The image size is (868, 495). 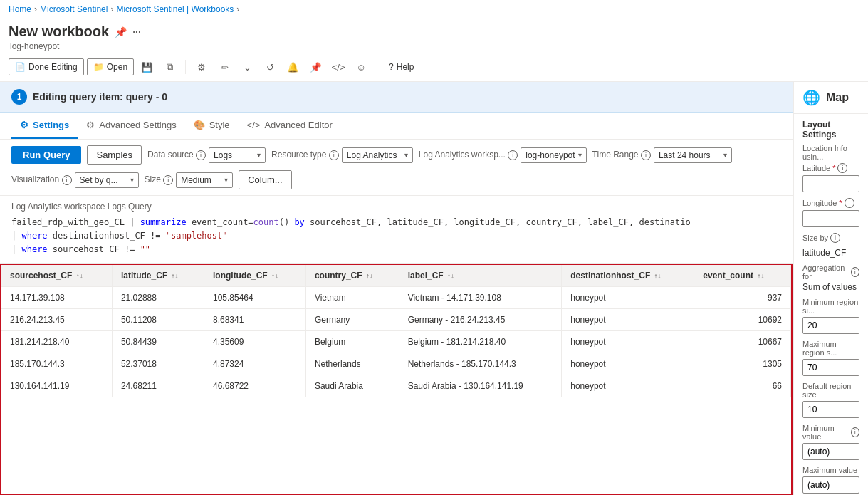 I want to click on size-by-value: latitude_CF, so click(x=831, y=253).